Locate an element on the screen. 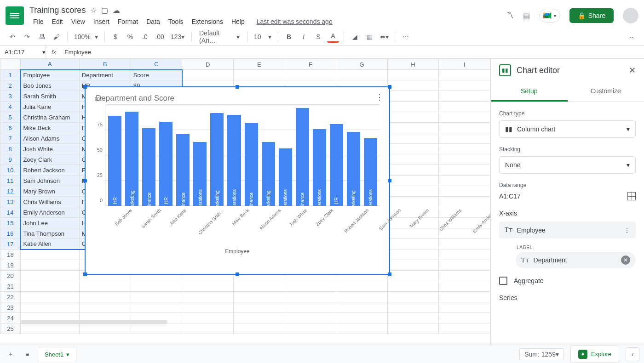  row-header: 21 is located at coordinates (11, 287).